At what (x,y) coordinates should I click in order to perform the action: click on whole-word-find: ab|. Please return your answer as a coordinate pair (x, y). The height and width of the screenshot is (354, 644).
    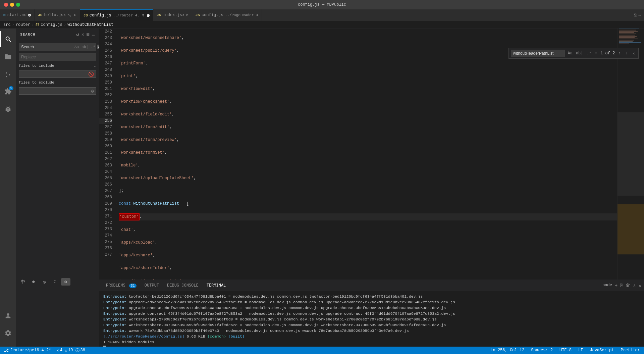
    Looking at the image, I should click on (580, 53).